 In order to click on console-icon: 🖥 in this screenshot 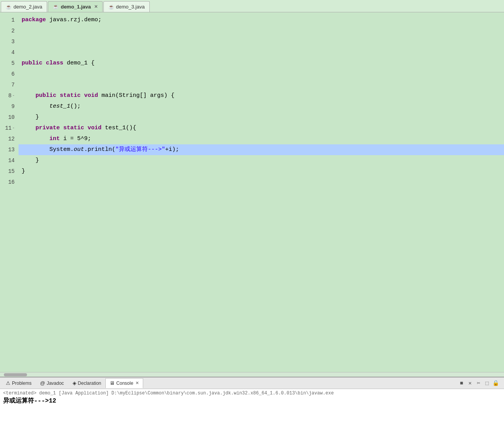, I will do `click(112, 383)`.